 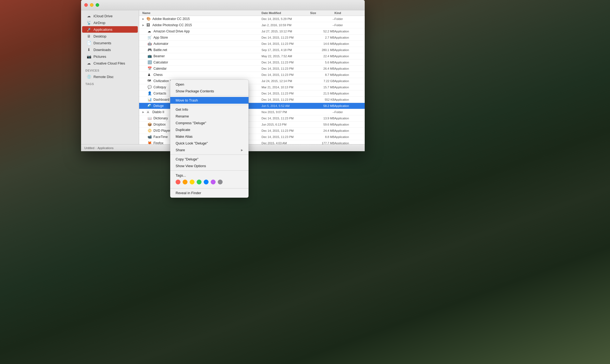 I want to click on ctx-reveal-in-finder: Reveal in Finder, so click(x=209, y=193).